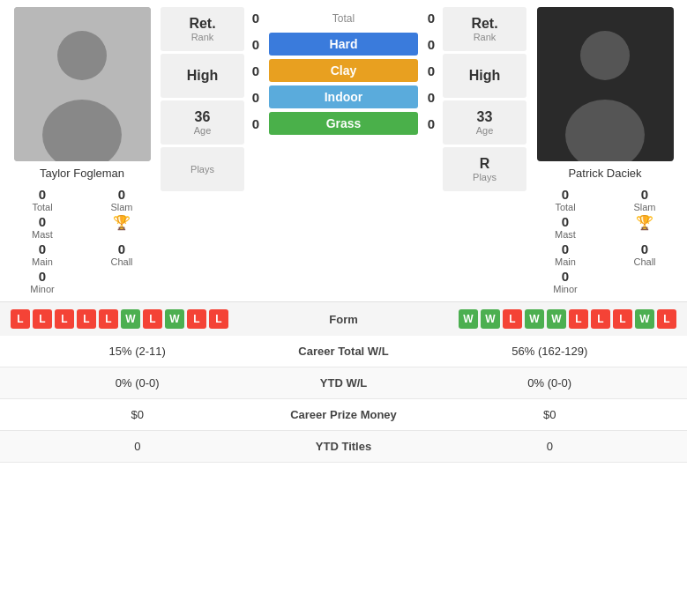 The width and height of the screenshot is (687, 616). What do you see at coordinates (42, 254) in the screenshot?
I see `left-stat-main: 0 Main` at bounding box center [42, 254].